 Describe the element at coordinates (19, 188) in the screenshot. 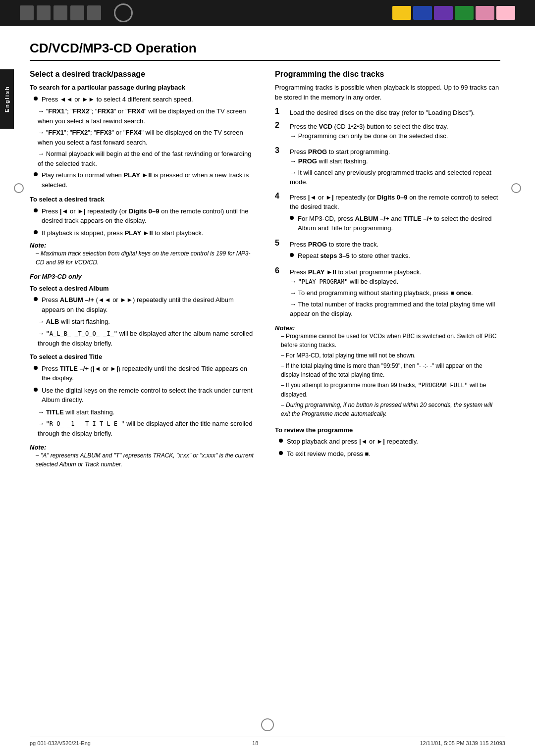

I see `circle-decoration-left` at that location.